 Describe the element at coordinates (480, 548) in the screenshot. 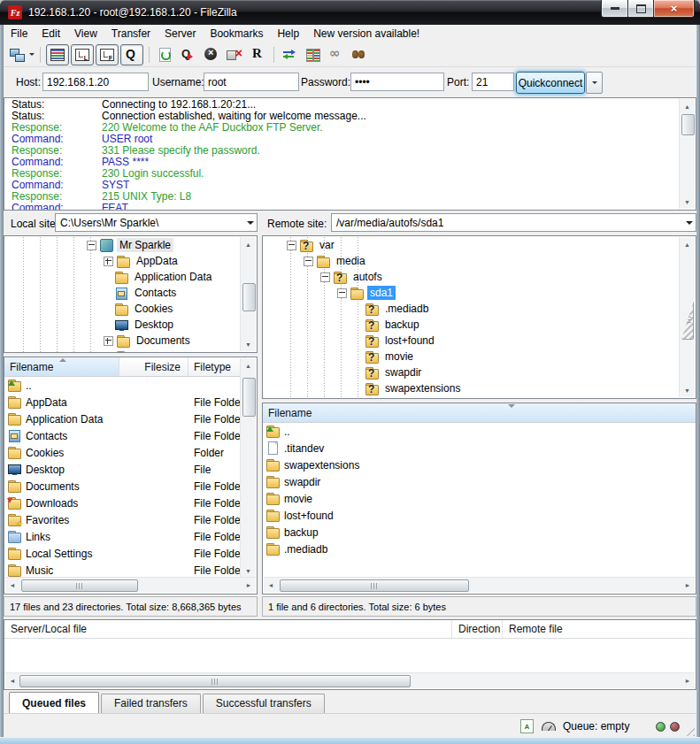

I see `file-row-mediadb: .mediadb` at that location.